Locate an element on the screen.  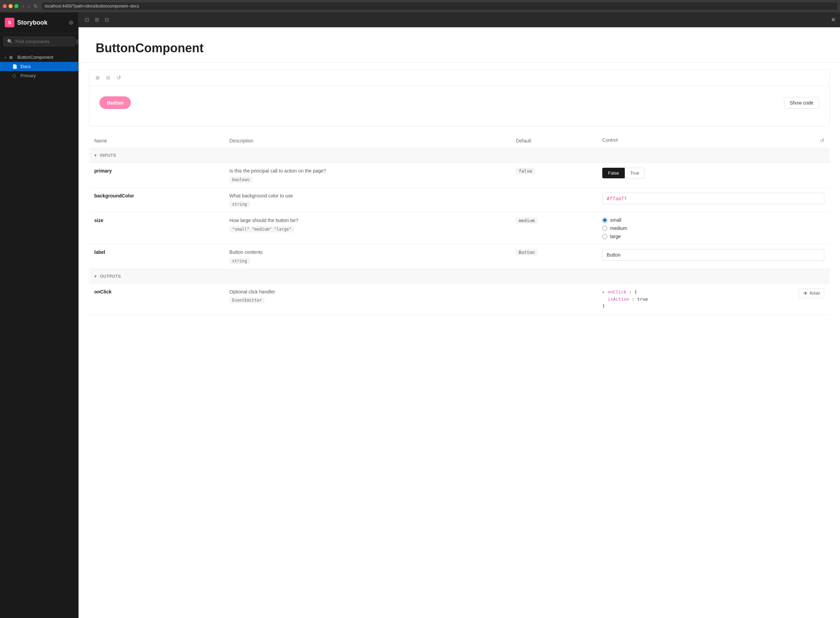
demo-button: Button is located at coordinates (115, 103).